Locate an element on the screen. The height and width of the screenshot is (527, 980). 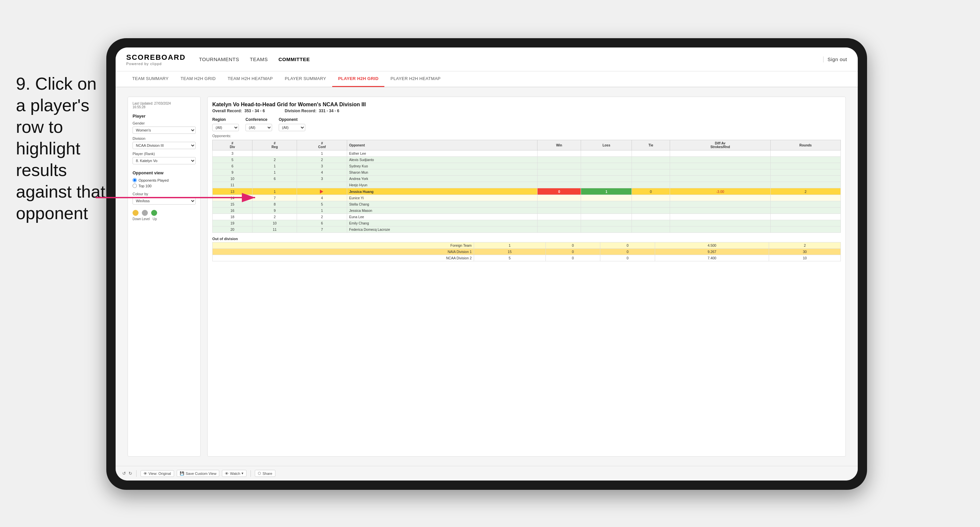
instruction-body: Click on a player's row to highlight res… is located at coordinates (61, 148).